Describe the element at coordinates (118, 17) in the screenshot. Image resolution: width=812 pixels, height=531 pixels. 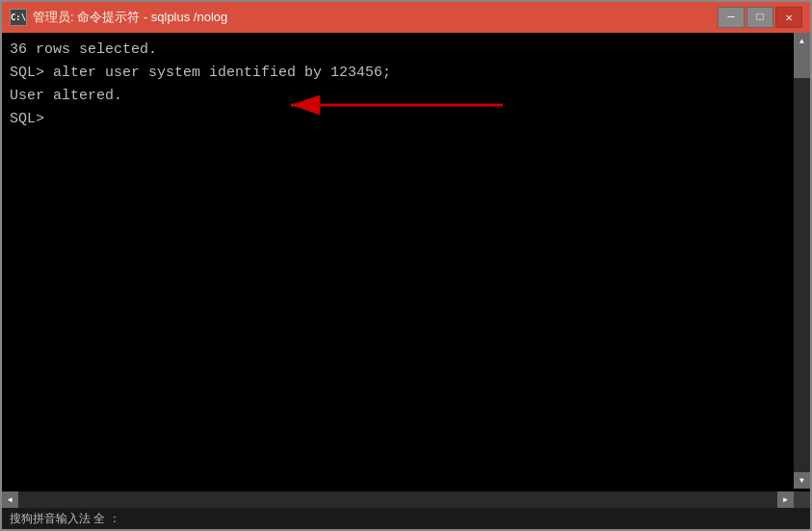
I see `title-bar-left: C:\ 管理员: 命令提示符 - sqlplus /nolog` at that location.